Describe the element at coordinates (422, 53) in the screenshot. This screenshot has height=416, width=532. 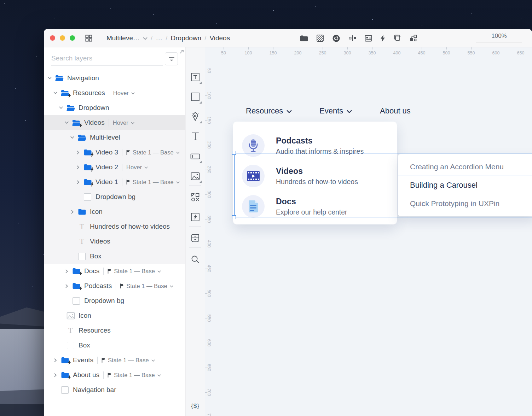
I see `h-ruler-label: 450` at that location.